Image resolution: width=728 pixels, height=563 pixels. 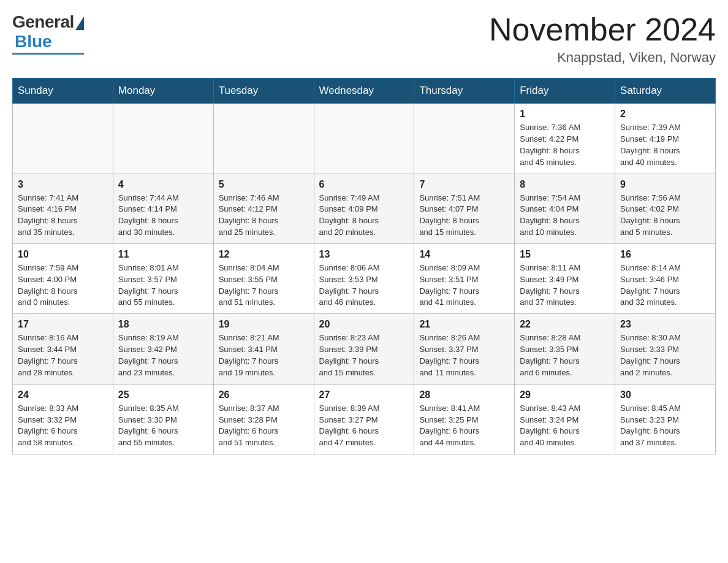 I want to click on calendar-cell: 20Sunrise: 8:23 AM Sunset: 3:39 PM Dayli…, so click(x=364, y=349).